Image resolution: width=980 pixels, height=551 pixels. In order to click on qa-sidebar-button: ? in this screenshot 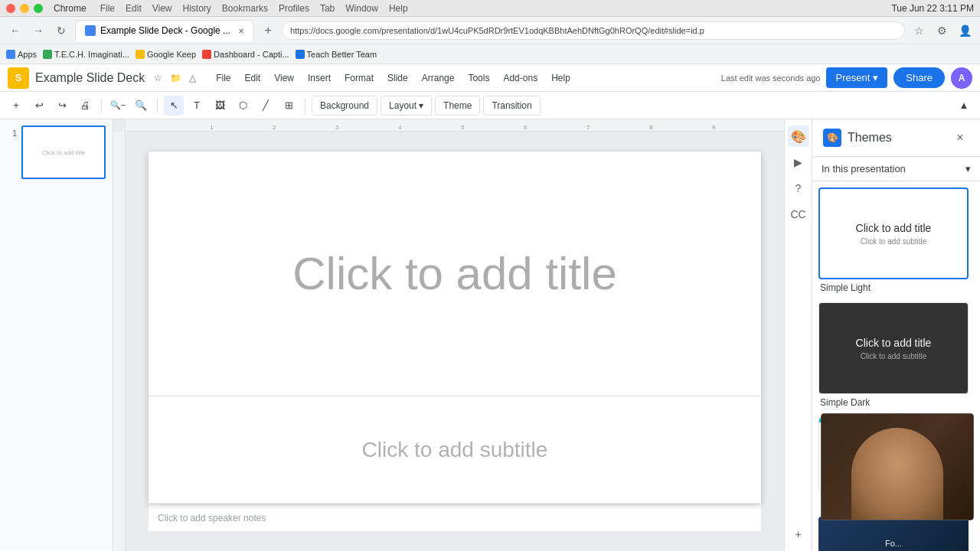, I will do `click(799, 188)`.